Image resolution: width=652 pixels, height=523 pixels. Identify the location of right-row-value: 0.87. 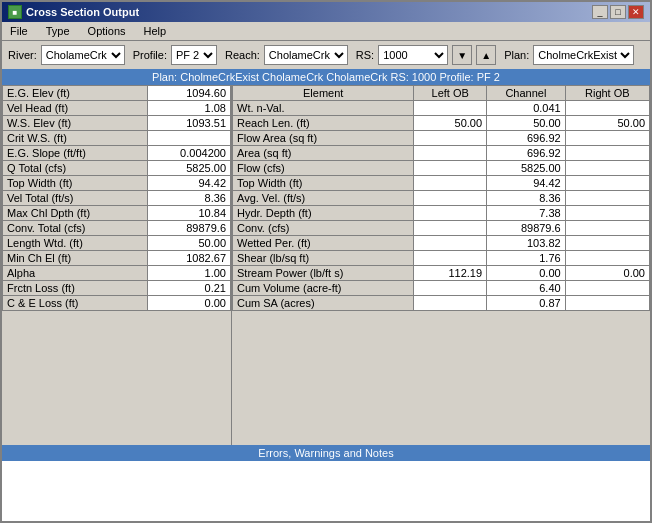
(526, 304).